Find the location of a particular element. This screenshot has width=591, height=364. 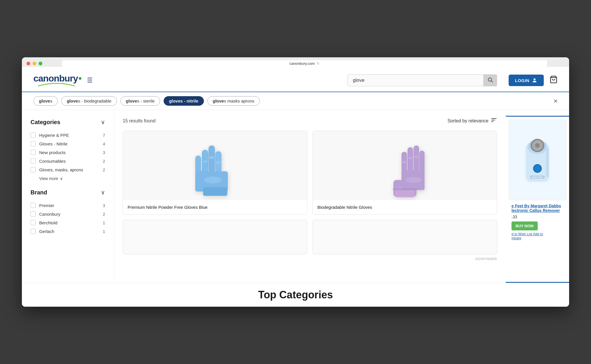

filter-label-premier: Premier is located at coordinates (69, 206).